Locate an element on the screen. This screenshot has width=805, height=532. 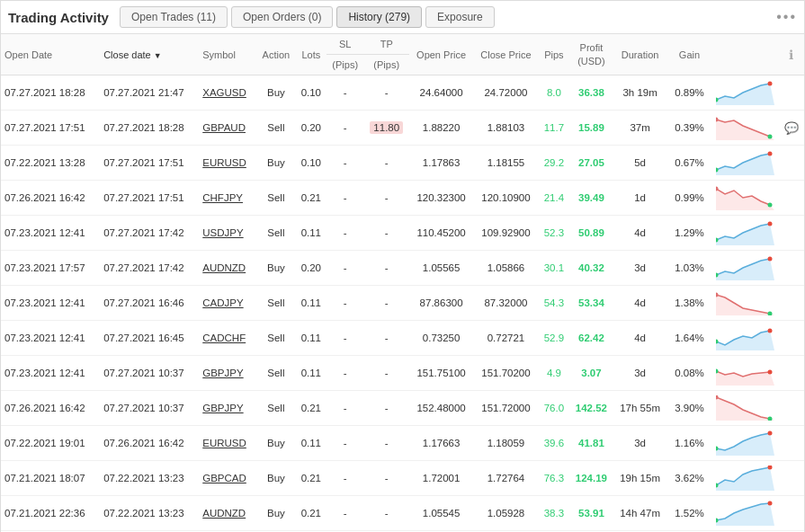
col-gain: Gain is located at coordinates (689, 55).